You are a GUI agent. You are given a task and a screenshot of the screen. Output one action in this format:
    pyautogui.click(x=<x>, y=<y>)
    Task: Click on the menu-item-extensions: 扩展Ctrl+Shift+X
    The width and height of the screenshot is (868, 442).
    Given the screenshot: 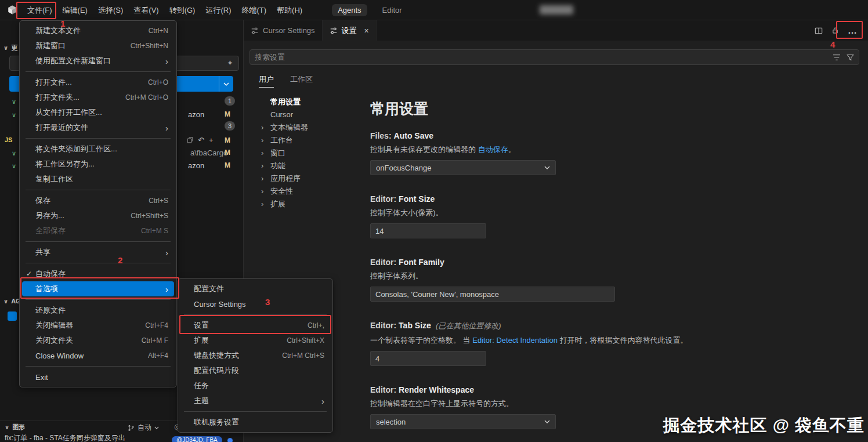 What is the action you would take?
    pyautogui.click(x=255, y=340)
    